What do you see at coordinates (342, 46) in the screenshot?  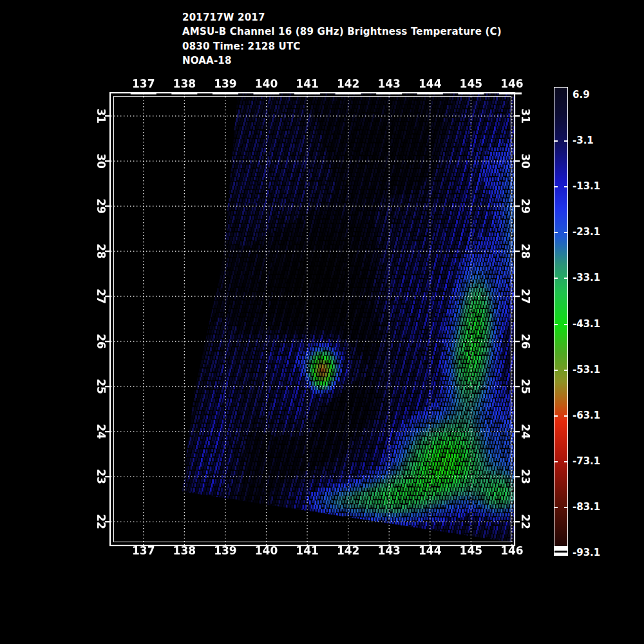 I see `time-line: 0830 Time: 2128 UTC` at bounding box center [342, 46].